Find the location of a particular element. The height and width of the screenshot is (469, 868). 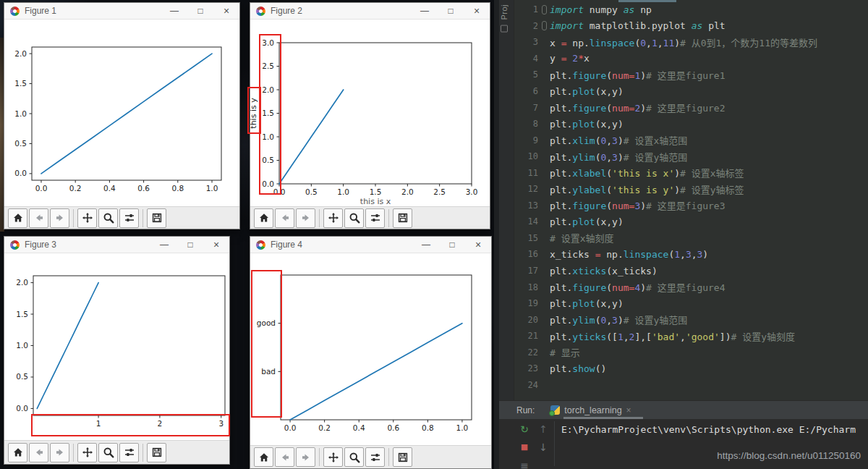

line-number: 18 is located at coordinates (526, 287).